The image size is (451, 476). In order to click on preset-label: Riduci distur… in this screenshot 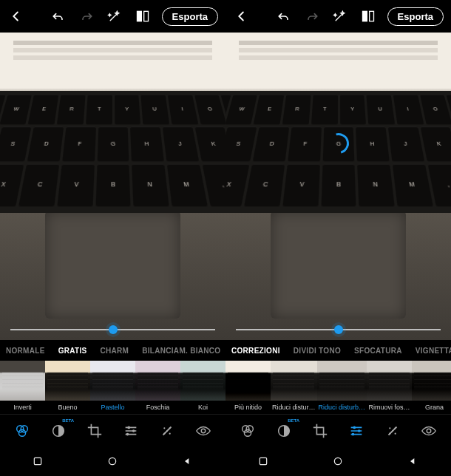, I will do `click(294, 407)`.